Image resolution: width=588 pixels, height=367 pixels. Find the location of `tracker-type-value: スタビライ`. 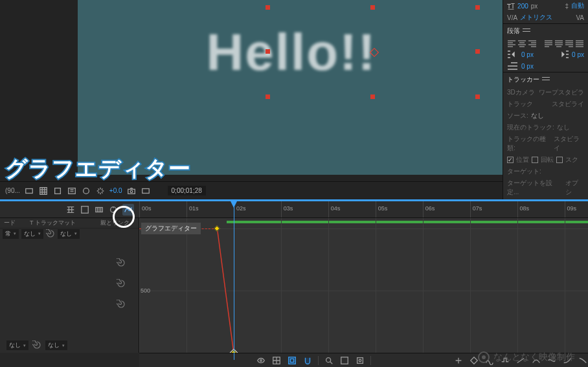

tracker-type-value: スタビライ is located at coordinates (569, 144).